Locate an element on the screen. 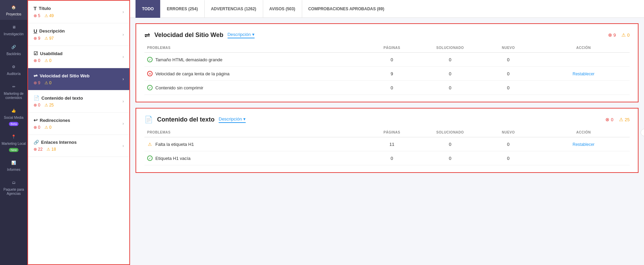 Image resolution: width=644 pixels, height=265 pixels. sidebar-item-label: Auditoría is located at coordinates (14, 74).